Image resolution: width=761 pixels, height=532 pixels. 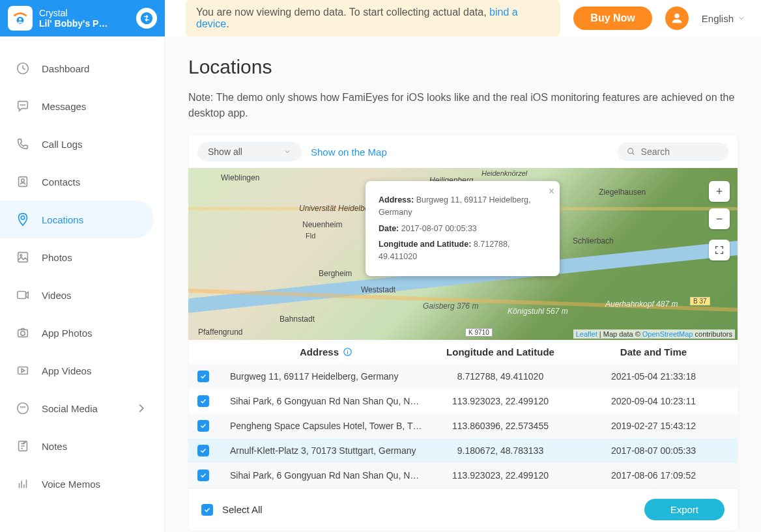 What do you see at coordinates (500, 376) in the screenshot?
I see `row-coords: 8.712788, 49.411020` at bounding box center [500, 376].